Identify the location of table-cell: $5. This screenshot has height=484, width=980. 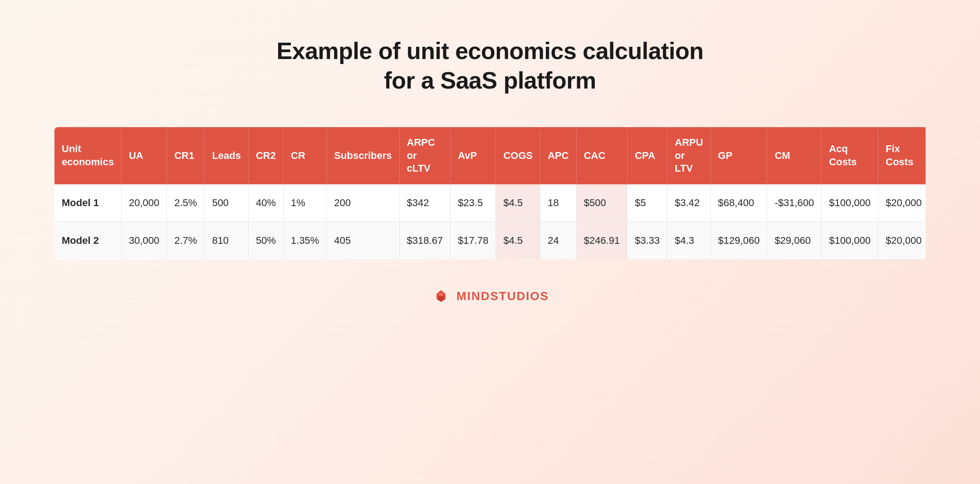
(647, 203).